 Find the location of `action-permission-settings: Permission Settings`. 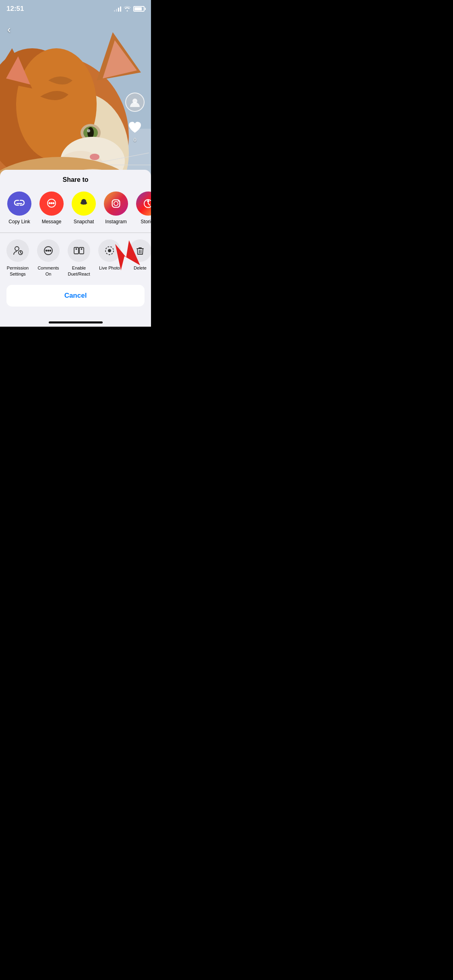

action-permission-settings: Permission Settings is located at coordinates (18, 258).